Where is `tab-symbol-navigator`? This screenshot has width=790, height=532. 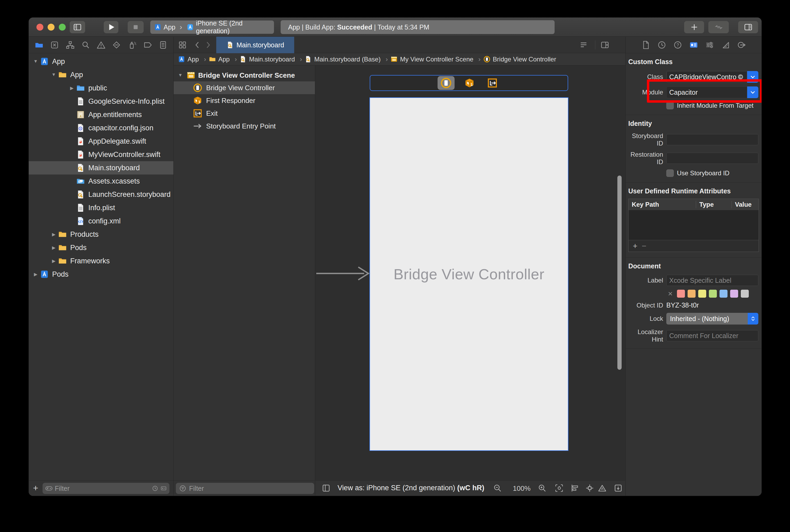 tab-symbol-navigator is located at coordinates (70, 45).